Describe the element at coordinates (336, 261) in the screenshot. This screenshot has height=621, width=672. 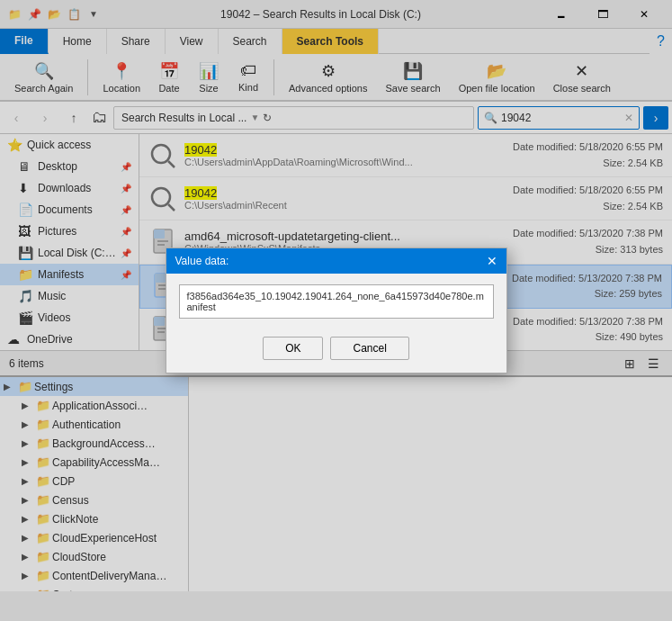
I see `dialog-titlebar: Value data: ✕` at that location.